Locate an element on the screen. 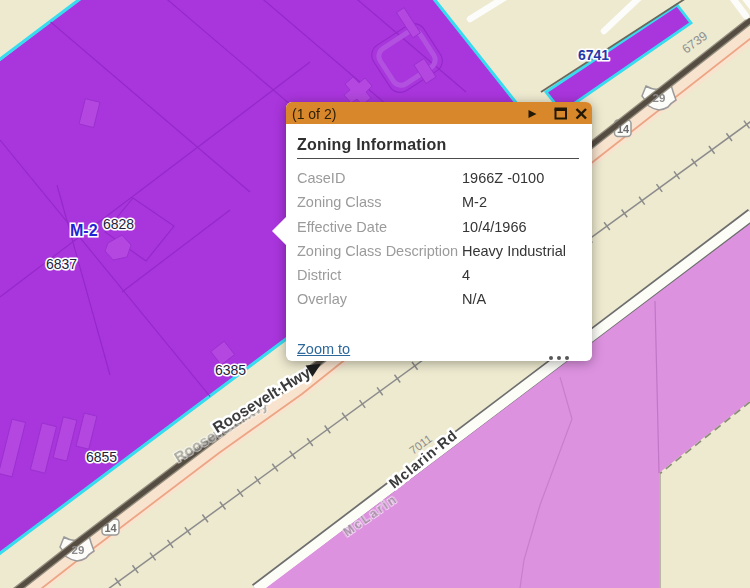 The width and height of the screenshot is (750, 588). svg-text: 6837 is located at coordinates (62, 264).